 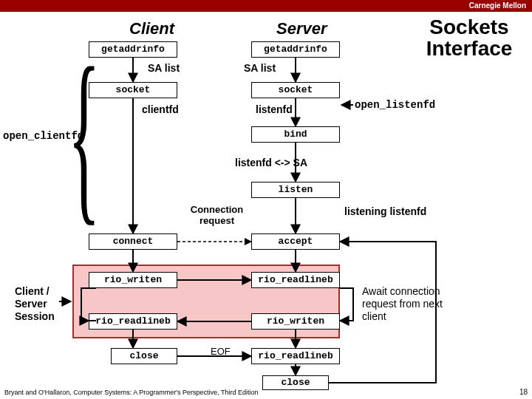 I want to click on brand-label: Carnegie Mellon, so click(x=498, y=6).